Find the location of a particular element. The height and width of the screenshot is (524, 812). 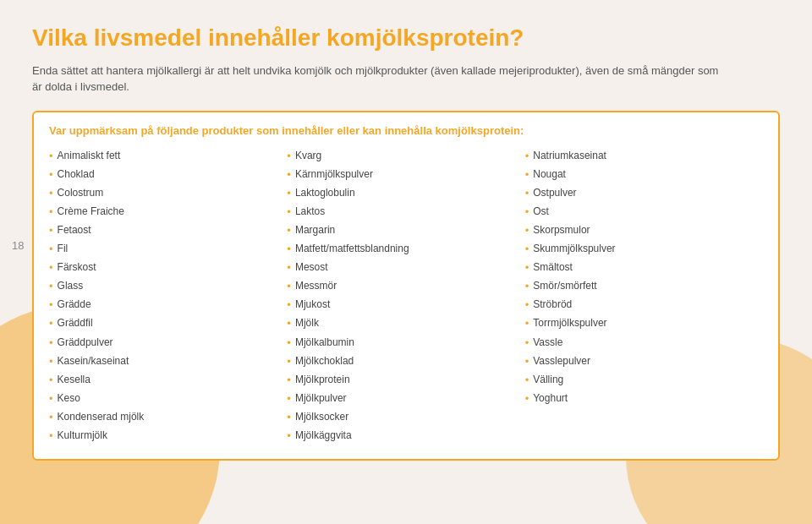

list-item-text: Mjölkpulver is located at coordinates (321, 398).